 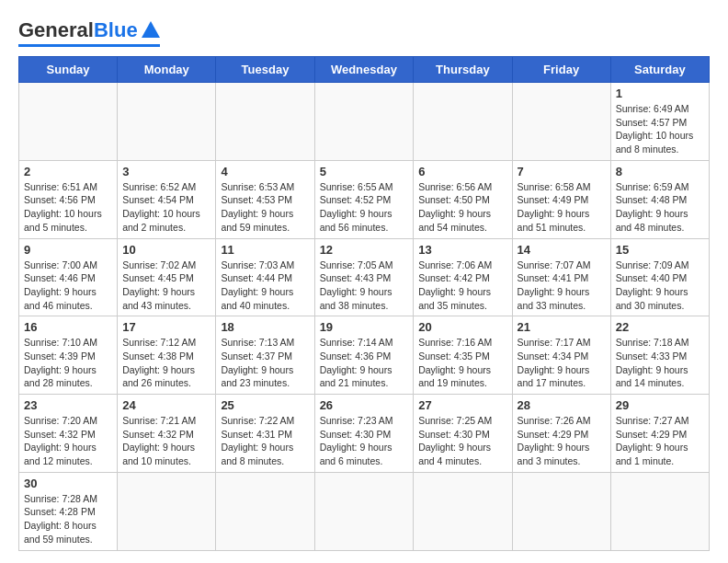 I want to click on day-number: 5, so click(x=364, y=171).